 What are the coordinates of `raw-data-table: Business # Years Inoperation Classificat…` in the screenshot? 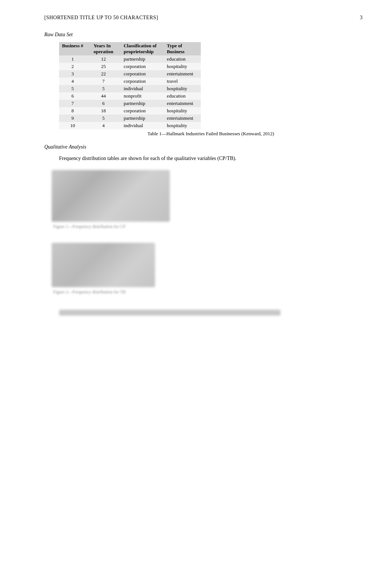 It's located at (130, 86).